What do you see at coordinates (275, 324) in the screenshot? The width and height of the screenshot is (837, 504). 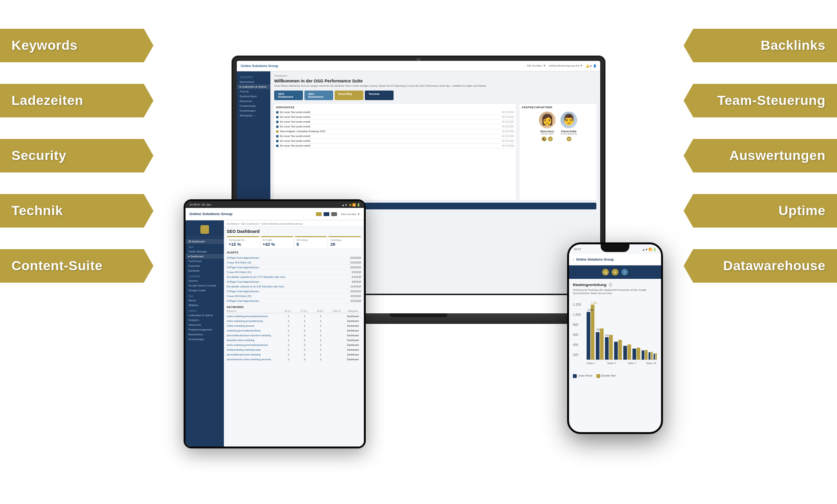 I see `tablet-screen: 10:46 Fr. 19. Jan. ▲▼ ⚡ 📶 🔋 Online Solut…` at bounding box center [275, 324].